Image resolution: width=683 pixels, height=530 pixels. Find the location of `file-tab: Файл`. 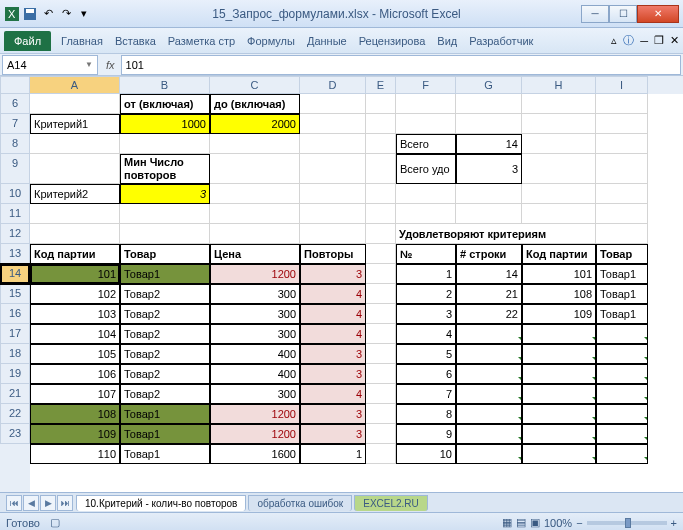

file-tab: Файл is located at coordinates (28, 41).